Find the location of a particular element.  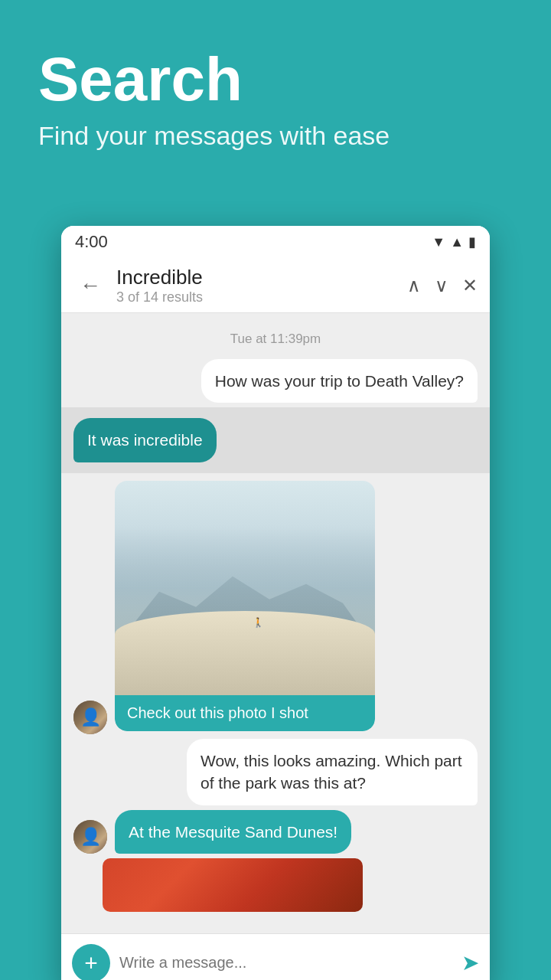

sand-dune-front is located at coordinates (245, 653).